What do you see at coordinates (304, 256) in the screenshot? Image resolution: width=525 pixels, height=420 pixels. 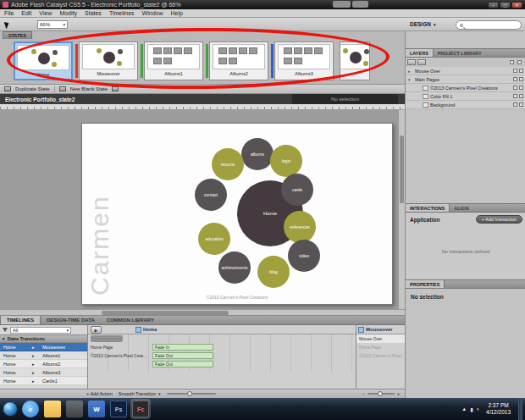 I see `diagram-node-video: video` at bounding box center [304, 256].